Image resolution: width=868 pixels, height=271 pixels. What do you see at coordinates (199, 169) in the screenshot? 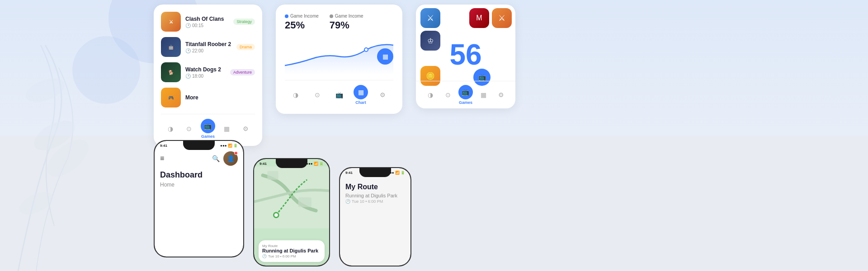
I see `phone-1-content: ≡ 🔍 👤 Dashboard Home` at bounding box center [199, 169].